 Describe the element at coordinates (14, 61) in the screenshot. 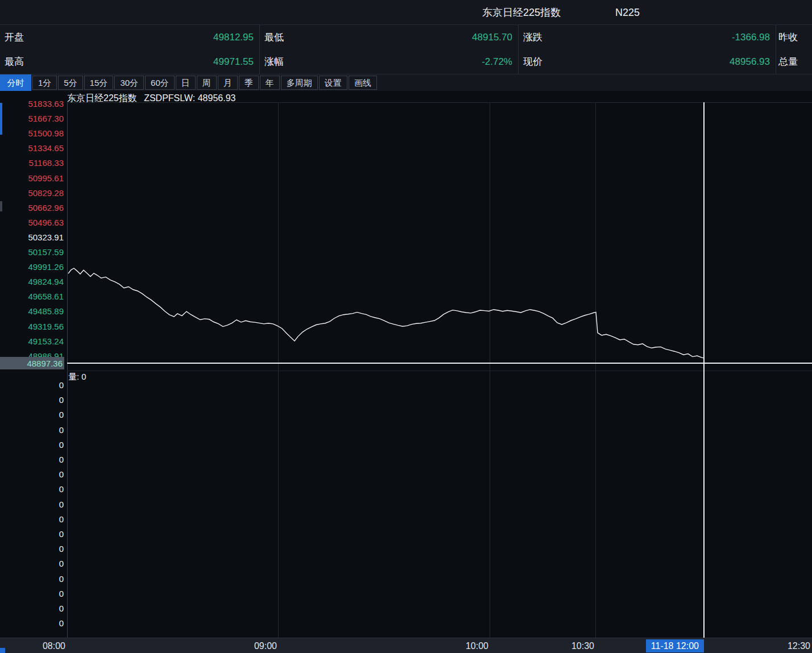

I see `field-high-label: 最高` at that location.